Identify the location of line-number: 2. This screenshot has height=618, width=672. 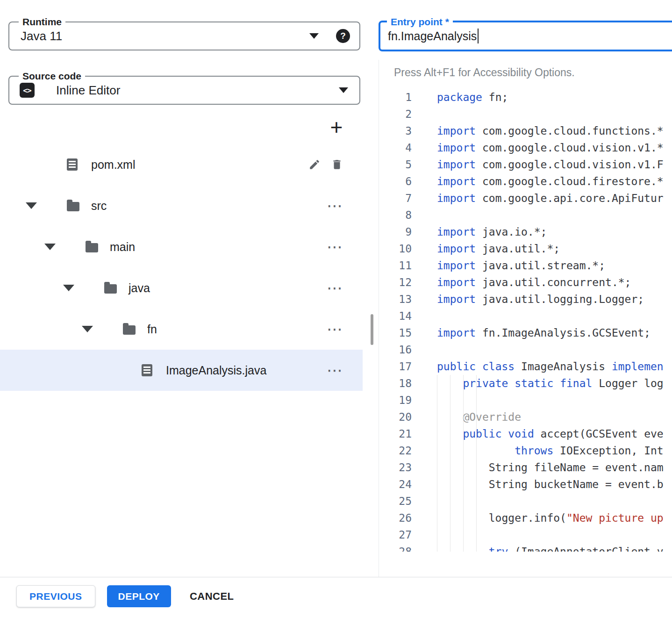
(395, 114).